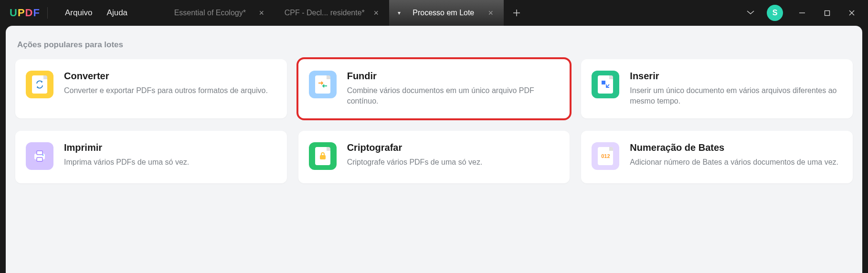  Describe the element at coordinates (170, 91) in the screenshot. I see `card-desc: Converter e exportar PDFs para outros fo…` at that location.